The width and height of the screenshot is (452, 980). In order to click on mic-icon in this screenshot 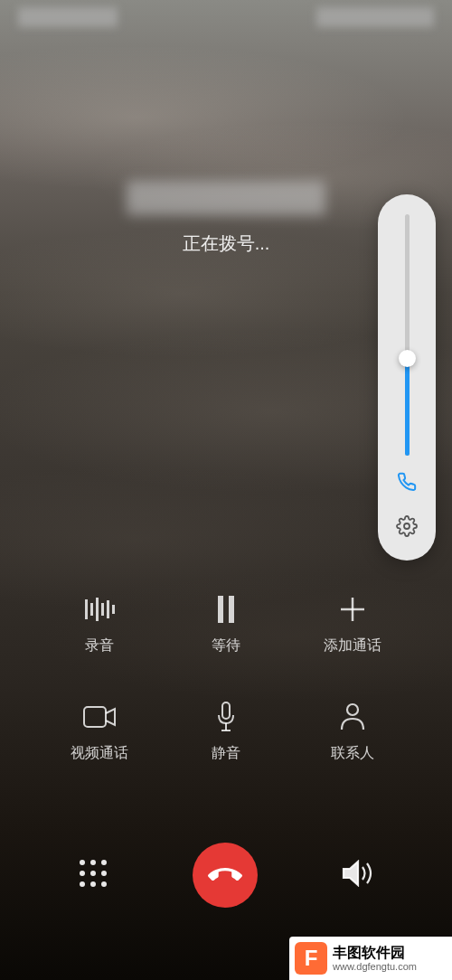, I will do `click(226, 717)`.